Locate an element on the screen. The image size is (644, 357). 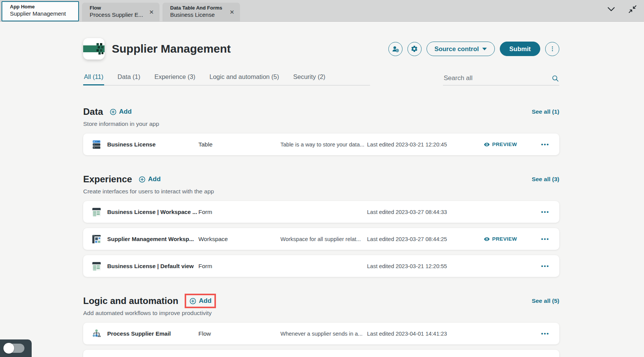
page-header: Supplier Management Source control Submi… is located at coordinates (321, 49).